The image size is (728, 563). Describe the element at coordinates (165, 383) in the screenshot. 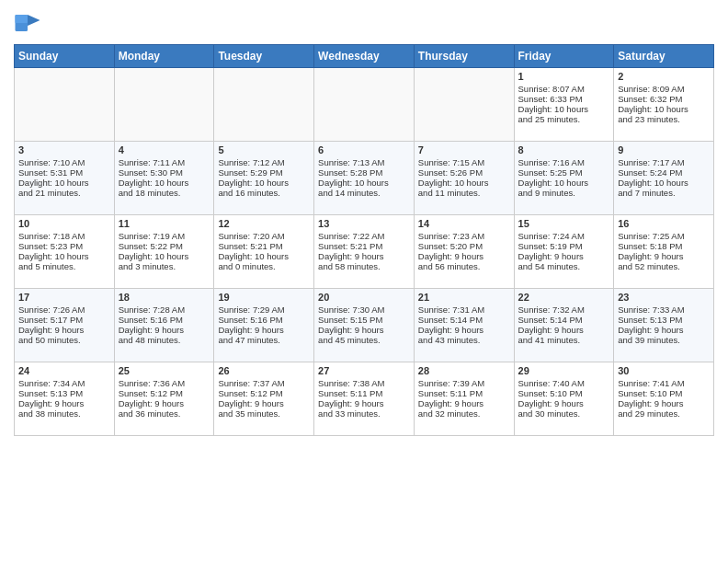

I see `day-info-line: Sunrise: 7:36 AM` at that location.